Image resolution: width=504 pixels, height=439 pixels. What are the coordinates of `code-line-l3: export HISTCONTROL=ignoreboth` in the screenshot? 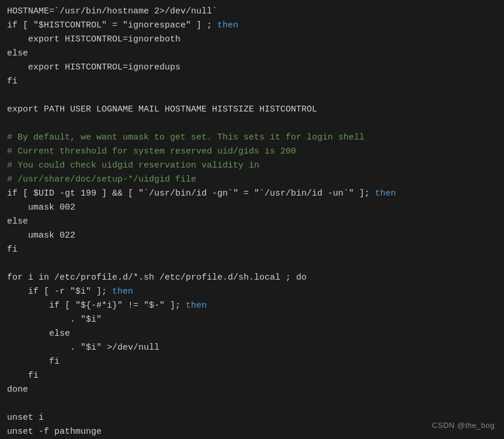 It's located at (252, 40).